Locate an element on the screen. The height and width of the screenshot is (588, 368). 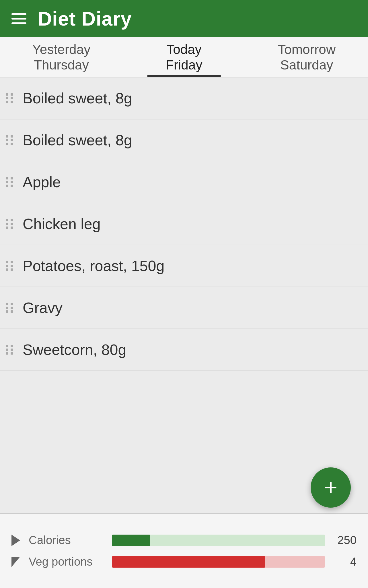
veg-arrow-icon is located at coordinates (16, 562).